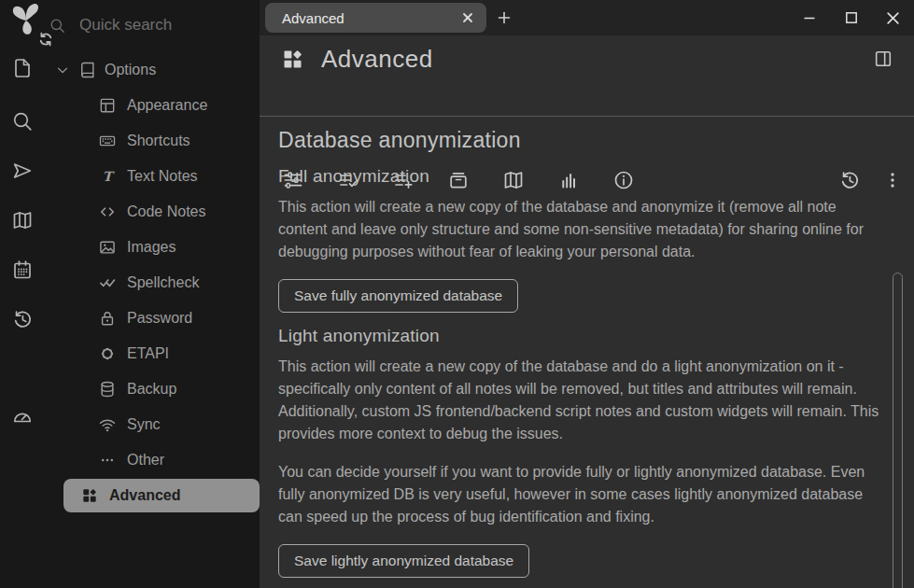 Image resolution: width=914 pixels, height=588 pixels. I want to click on toggle-right-pane-button, so click(883, 59).